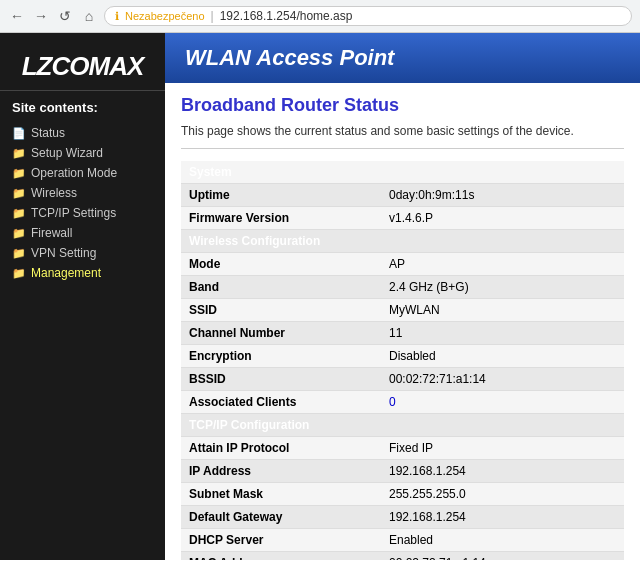 This screenshot has height=565, width=640. What do you see at coordinates (281, 380) in the screenshot?
I see `label-bssid: BSSID` at bounding box center [281, 380].